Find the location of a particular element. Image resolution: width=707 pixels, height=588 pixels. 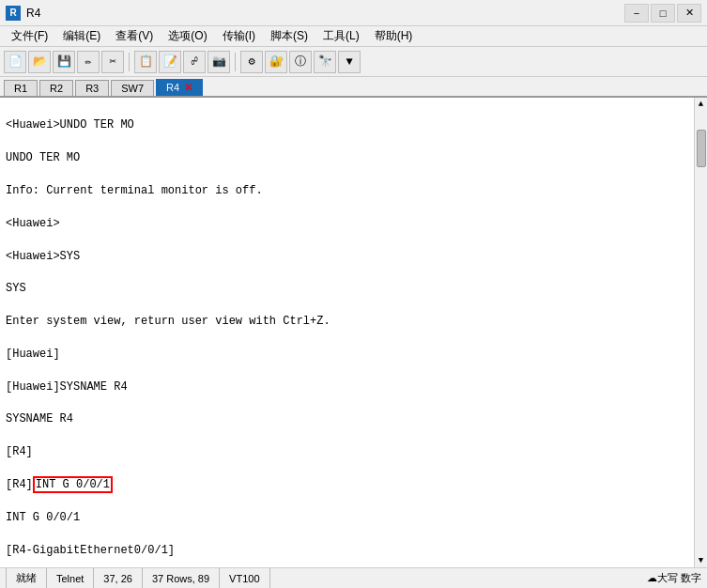

tab-r2: R2 is located at coordinates (56, 88).